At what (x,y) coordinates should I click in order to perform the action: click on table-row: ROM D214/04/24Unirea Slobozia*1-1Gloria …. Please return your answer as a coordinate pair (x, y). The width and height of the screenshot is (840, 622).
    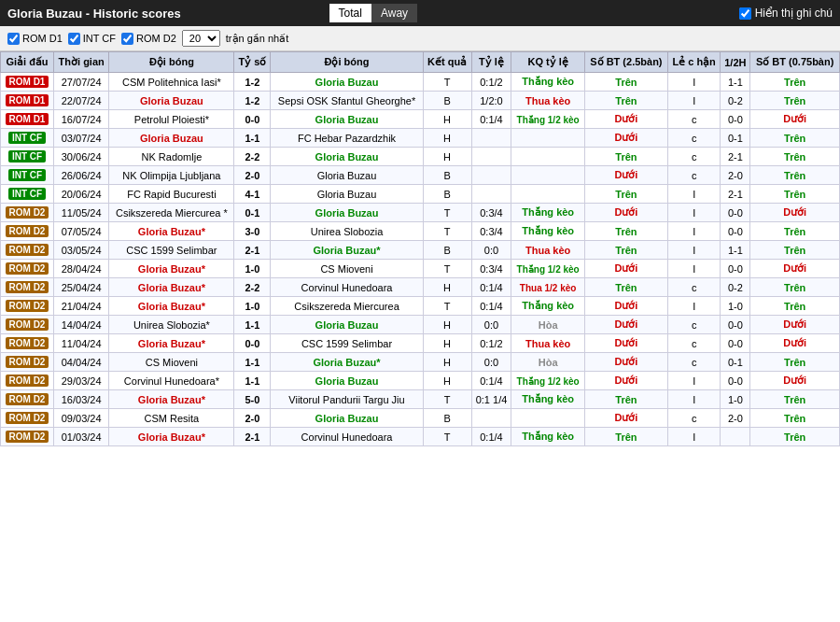
    Looking at the image, I should click on (420, 325).